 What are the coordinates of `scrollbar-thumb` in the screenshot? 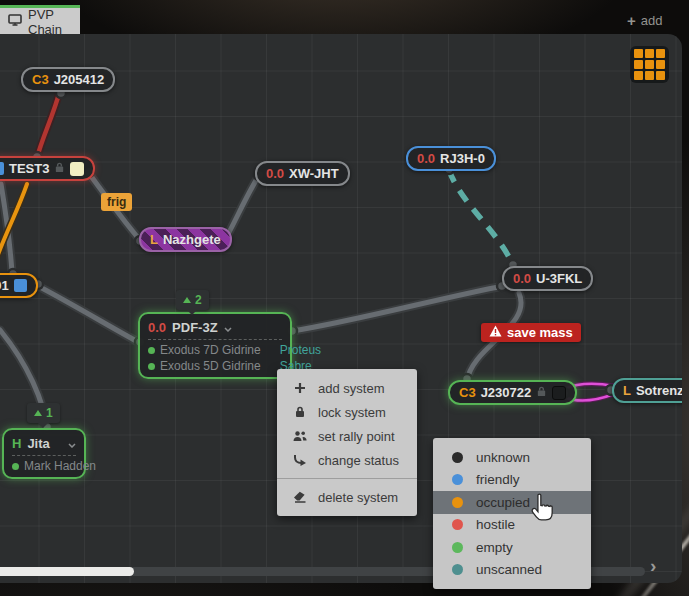 It's located at (67, 572).